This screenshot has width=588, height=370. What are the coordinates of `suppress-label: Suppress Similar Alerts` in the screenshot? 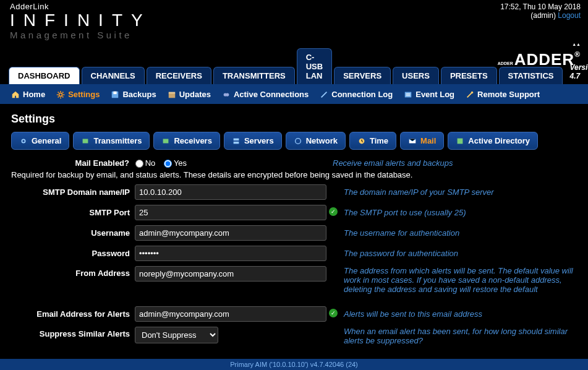 It's located at (73, 333).